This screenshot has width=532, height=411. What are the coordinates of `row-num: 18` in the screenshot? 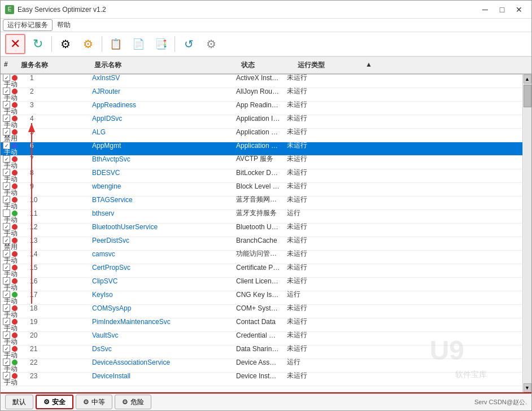 It's located at (58, 308).